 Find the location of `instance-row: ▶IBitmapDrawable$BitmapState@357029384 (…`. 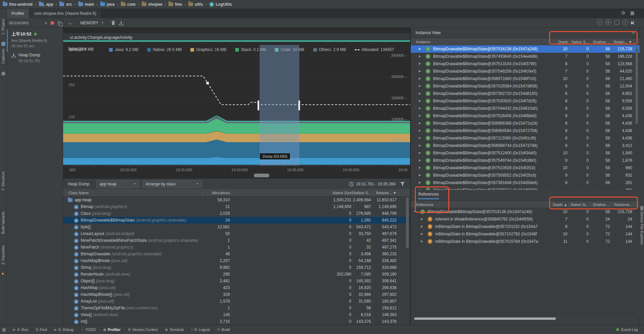

instance-row: ▶IBitmapDrawable$BitmapState@357029384 (… is located at coordinates (525, 86).